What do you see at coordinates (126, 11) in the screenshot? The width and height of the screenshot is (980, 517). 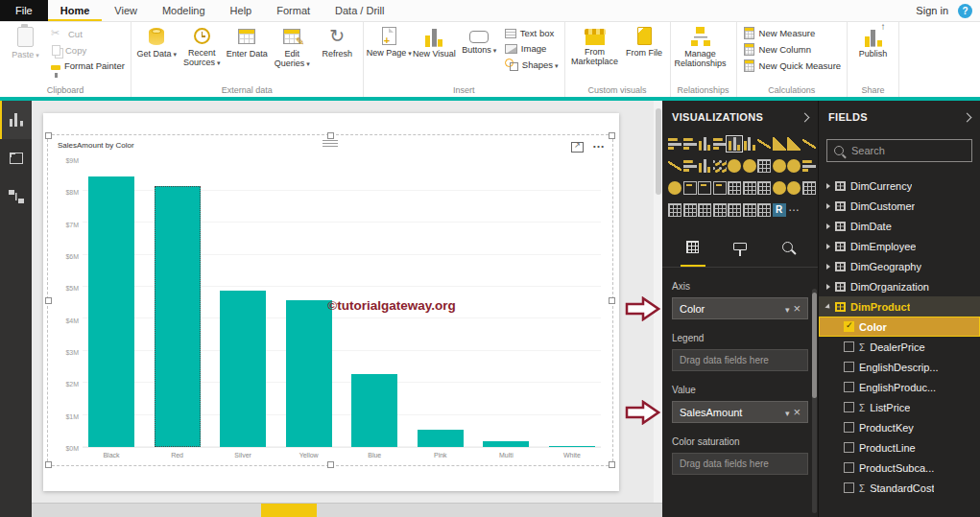 I see `tab-view: View` at bounding box center [126, 11].